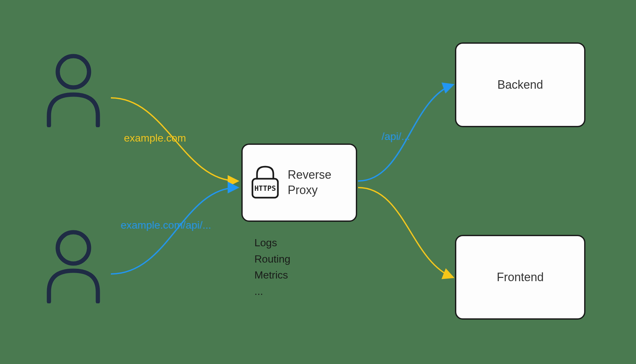  I want to click on proxy-meta-routing: Routing, so click(272, 259).